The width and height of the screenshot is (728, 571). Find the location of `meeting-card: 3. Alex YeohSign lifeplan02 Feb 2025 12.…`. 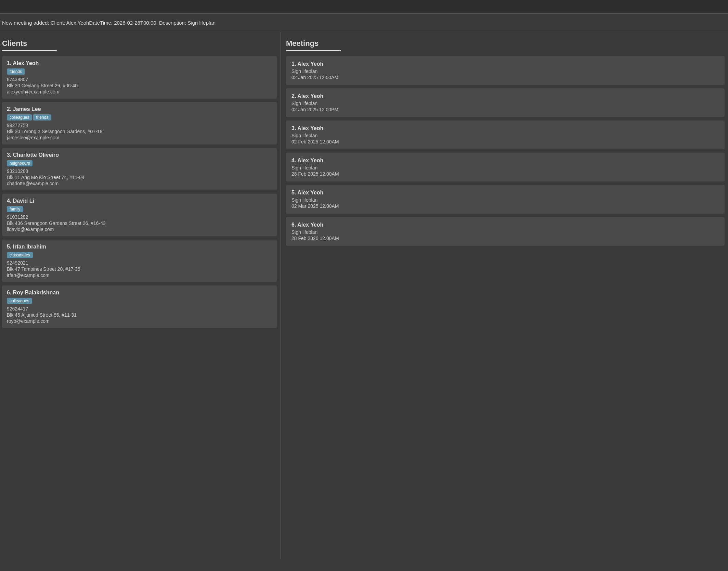

meeting-card: 3. Alex YeohSign lifeplan02 Feb 2025 12.… is located at coordinates (505, 135).